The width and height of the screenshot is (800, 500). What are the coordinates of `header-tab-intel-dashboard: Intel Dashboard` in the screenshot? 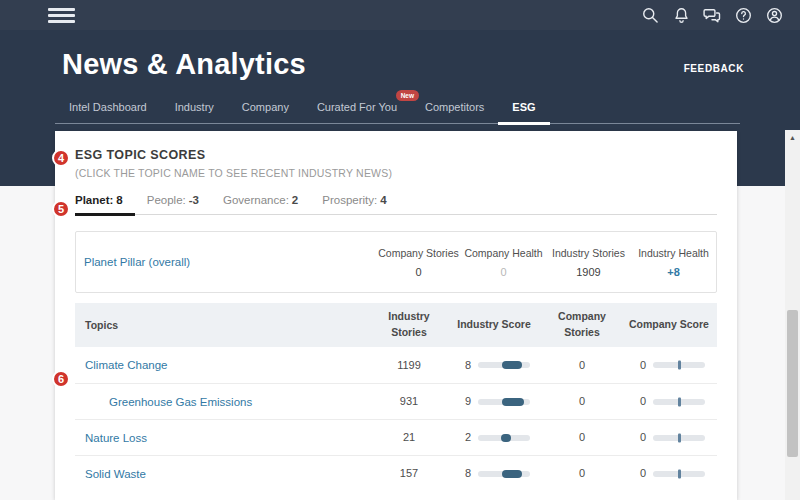 It's located at (108, 110).